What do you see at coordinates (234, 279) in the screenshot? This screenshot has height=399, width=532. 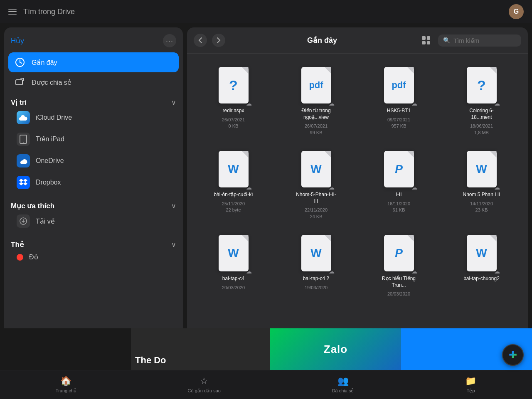 I see `file-name: bai-tap-c4` at bounding box center [234, 279].